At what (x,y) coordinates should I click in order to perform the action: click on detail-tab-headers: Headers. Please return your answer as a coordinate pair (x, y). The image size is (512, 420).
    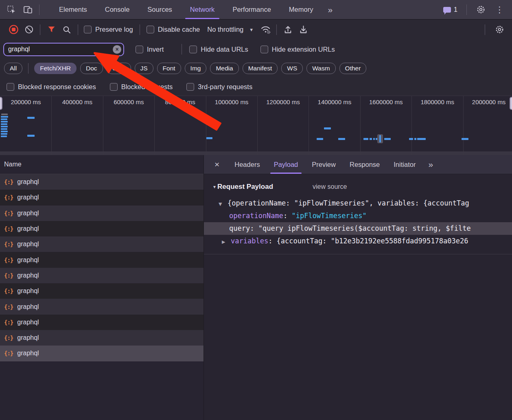
    Looking at the image, I should click on (247, 164).